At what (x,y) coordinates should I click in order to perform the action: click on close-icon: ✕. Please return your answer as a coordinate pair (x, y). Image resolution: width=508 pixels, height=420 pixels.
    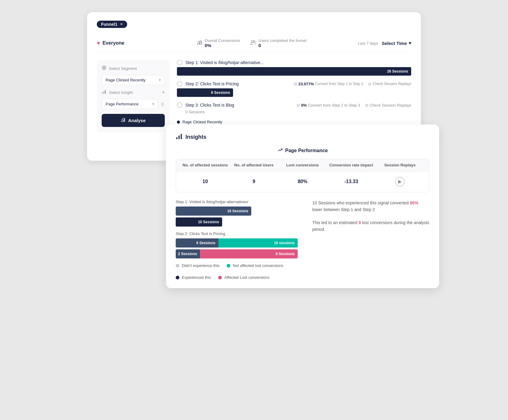
    Looking at the image, I should click on (121, 24).